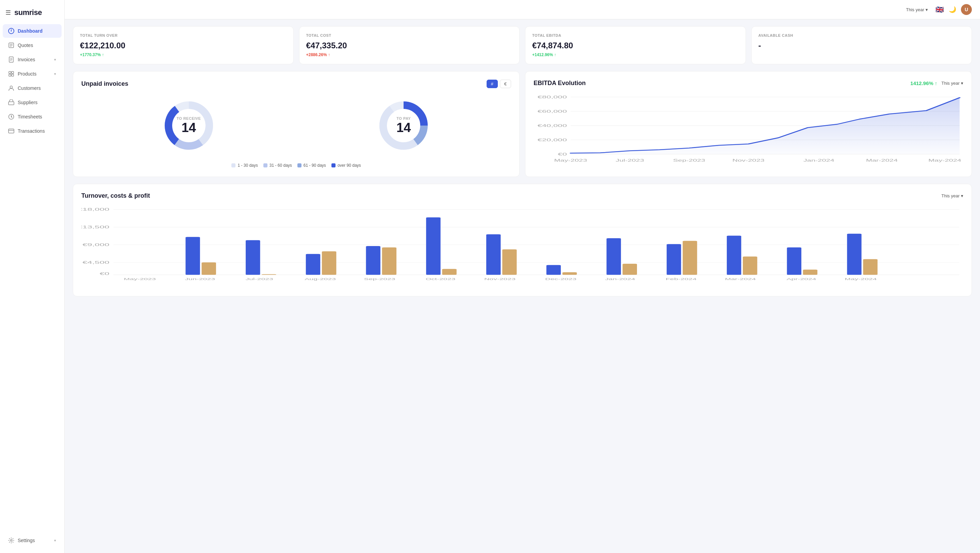 This screenshot has width=980, height=553. What do you see at coordinates (635, 46) in the screenshot?
I see `kpi-ebitda-value: €74,874.80` at bounding box center [635, 46].